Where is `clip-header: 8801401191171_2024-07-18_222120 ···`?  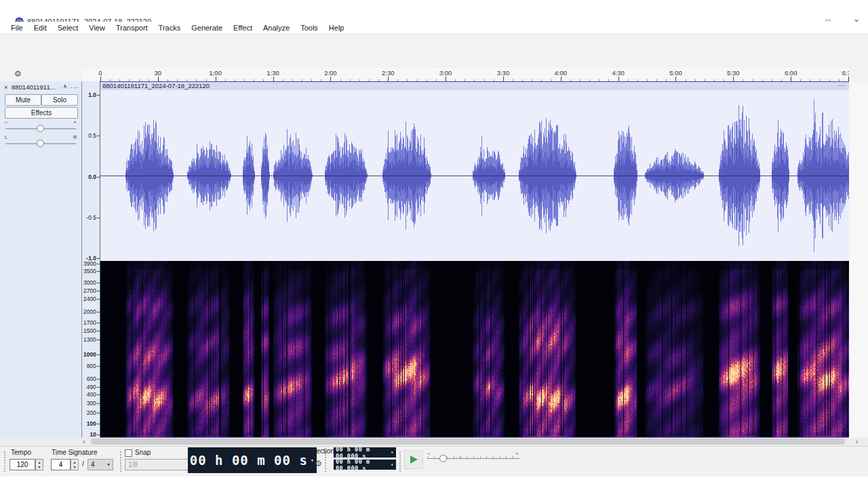
clip-header: 8801401191171_2024-07-18_222120 ··· is located at coordinates (475, 85).